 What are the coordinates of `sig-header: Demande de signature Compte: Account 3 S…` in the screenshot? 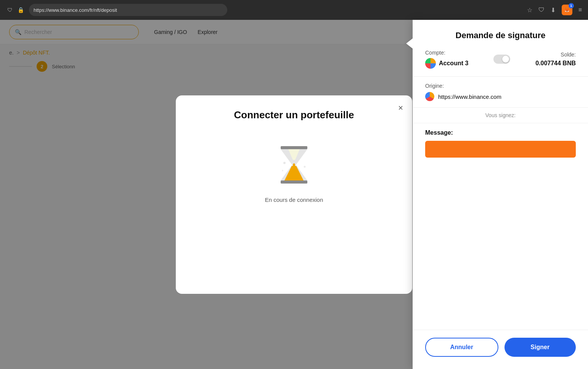 It's located at (500, 48).